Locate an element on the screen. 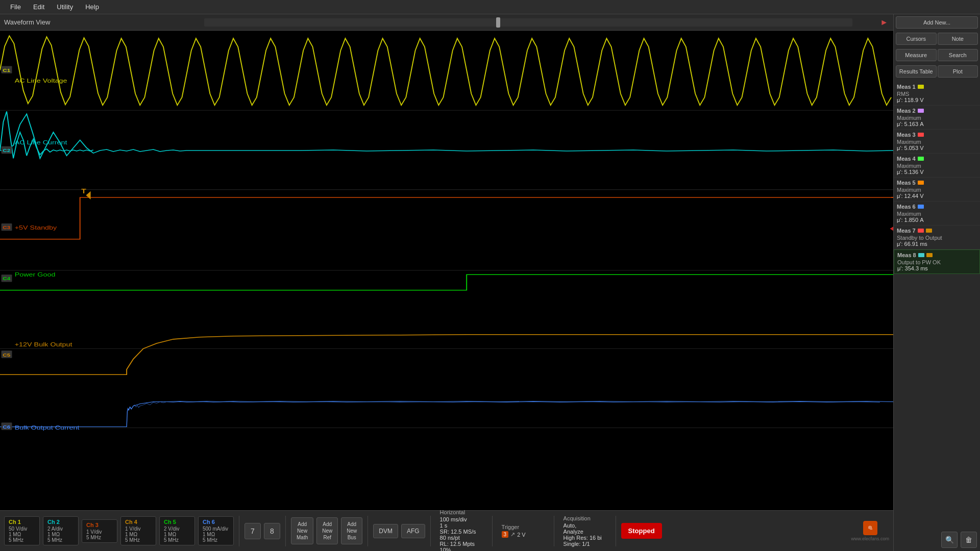 This screenshot has height=551, width=980. ch5-vdiv: 2 V/div is located at coordinates (177, 529).